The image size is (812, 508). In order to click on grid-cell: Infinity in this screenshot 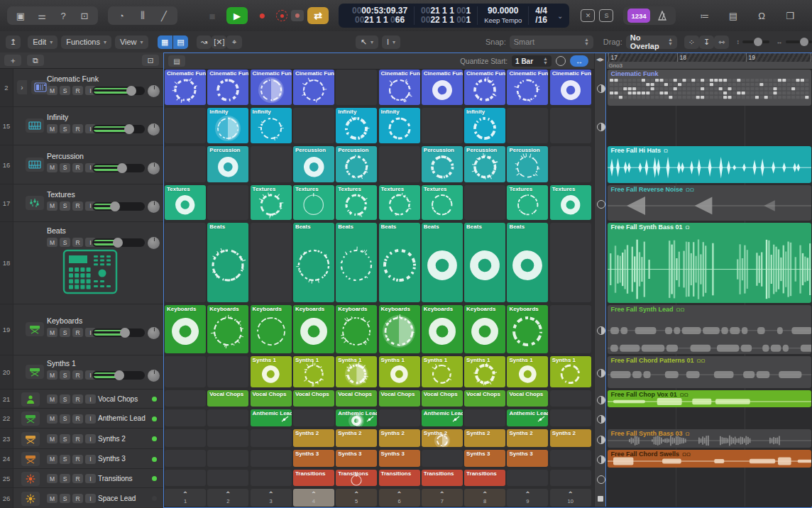, I will do `click(271, 126)`.